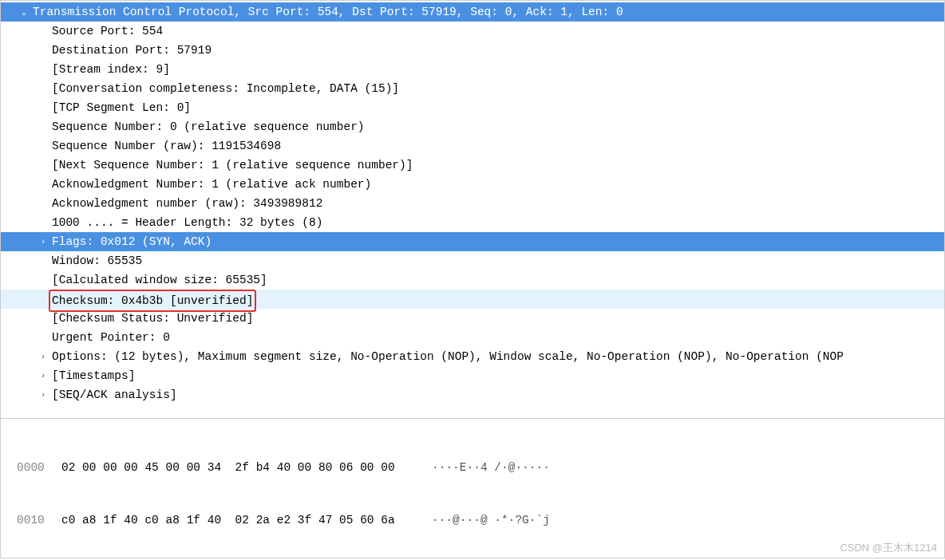 This screenshot has width=945, height=560. What do you see at coordinates (472, 357) in the screenshot?
I see `tree-row-options: › Options: (12 bytes), Maximum segment s…` at bounding box center [472, 357].